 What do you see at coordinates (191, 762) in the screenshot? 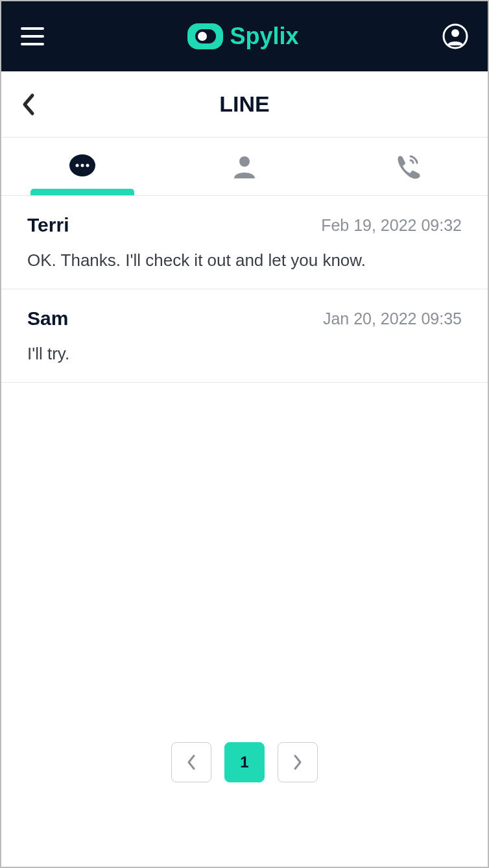
I see `chevron-left-icon` at bounding box center [191, 762].